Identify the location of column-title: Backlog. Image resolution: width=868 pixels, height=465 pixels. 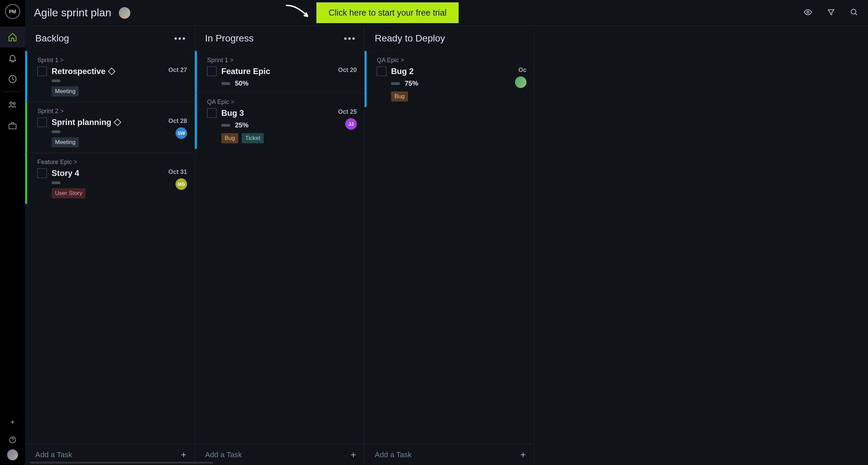
(52, 38).